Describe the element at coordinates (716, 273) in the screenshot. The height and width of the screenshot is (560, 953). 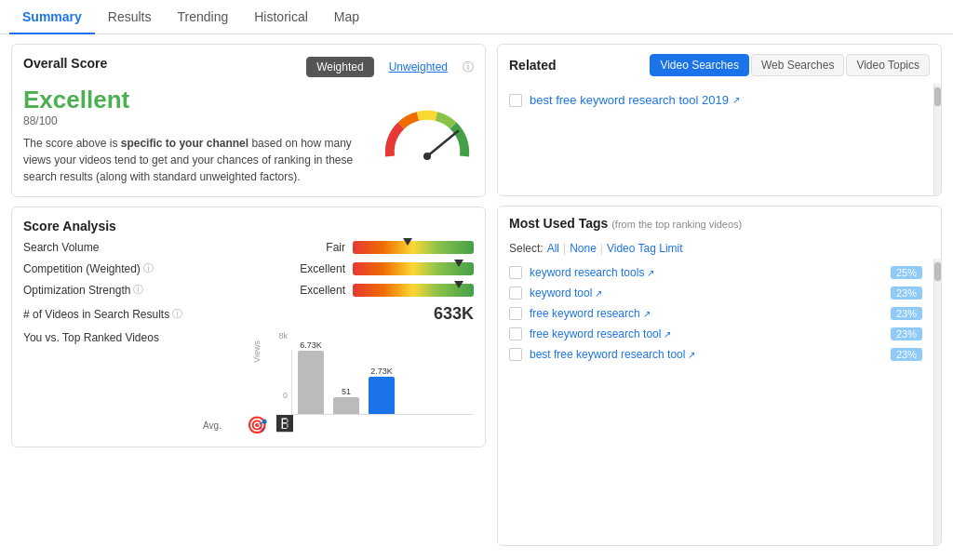
I see `tag-item-0: keyword research tools ↗ 25%` at that location.